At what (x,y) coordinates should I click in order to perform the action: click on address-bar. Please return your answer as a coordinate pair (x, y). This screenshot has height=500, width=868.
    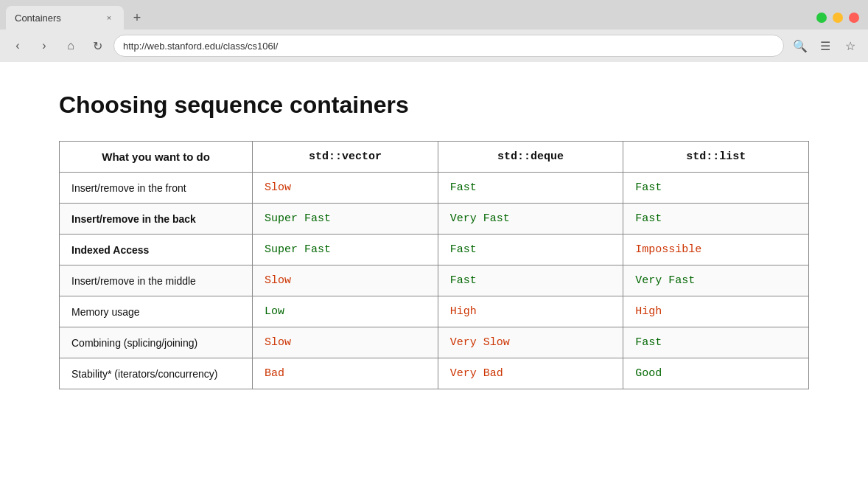
    Looking at the image, I should click on (449, 46).